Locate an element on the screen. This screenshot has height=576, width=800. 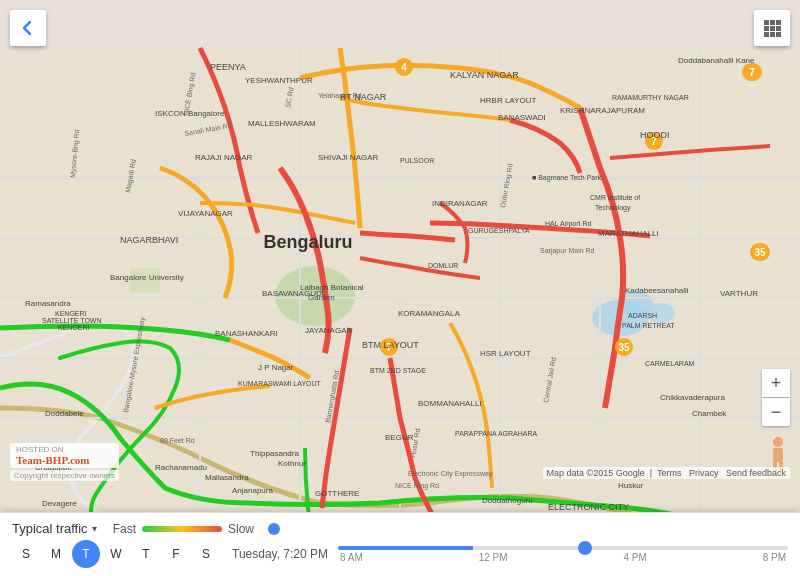
day-thursday: T is located at coordinates (146, 554).